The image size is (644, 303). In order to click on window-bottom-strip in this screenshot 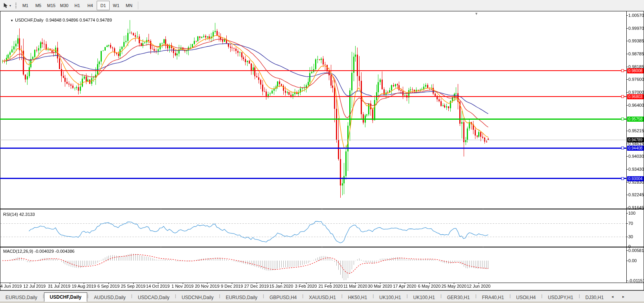, I will do `click(322, 302)`.